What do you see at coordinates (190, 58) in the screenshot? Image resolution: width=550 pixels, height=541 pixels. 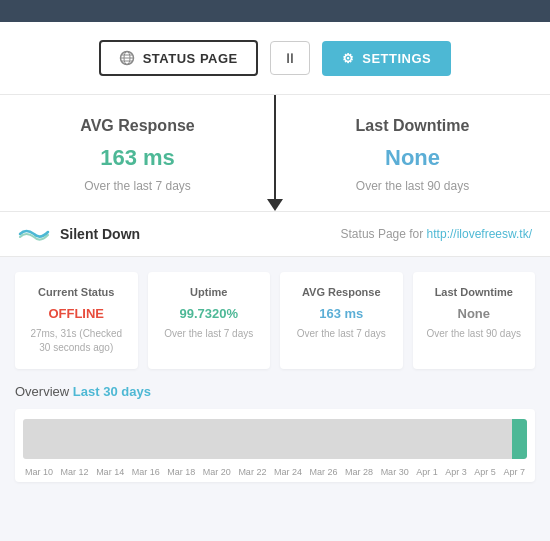 I see `status-page-label: STATUS PAGE` at bounding box center [190, 58].